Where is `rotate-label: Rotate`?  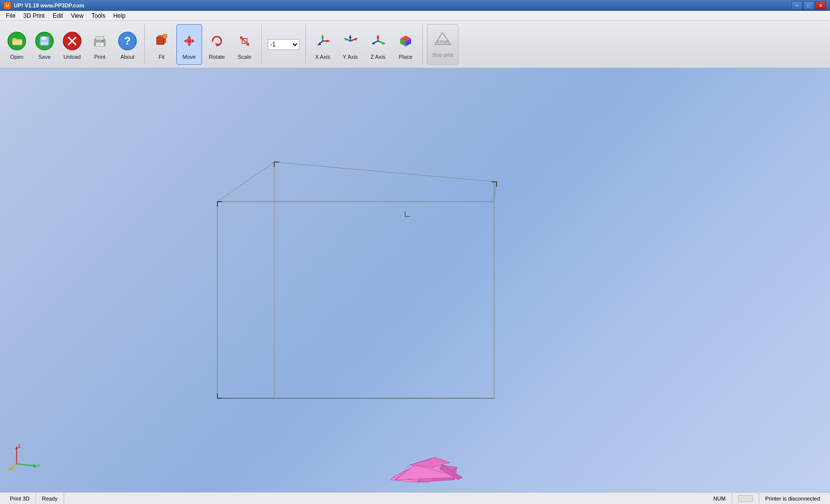 rotate-label: Rotate is located at coordinates (217, 57).